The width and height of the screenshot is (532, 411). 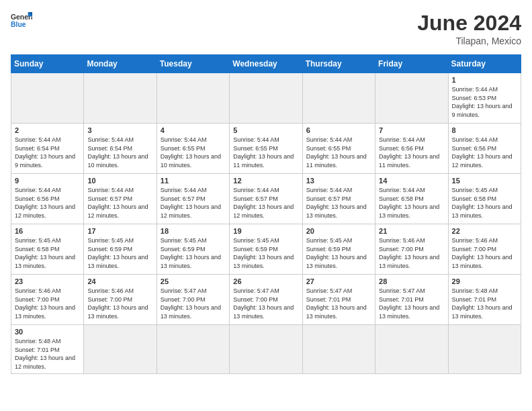 I want to click on calendar-cell: 10Sunrise: 5:44 AM Sunset: 6:57 PM Dayli…, so click(x=120, y=199).